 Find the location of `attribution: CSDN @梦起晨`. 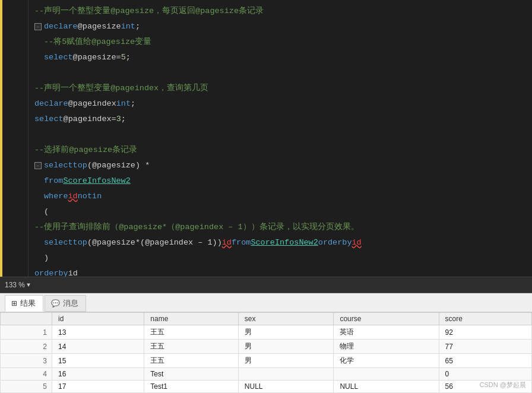

attribution: CSDN @梦起晨 is located at coordinates (503, 385).